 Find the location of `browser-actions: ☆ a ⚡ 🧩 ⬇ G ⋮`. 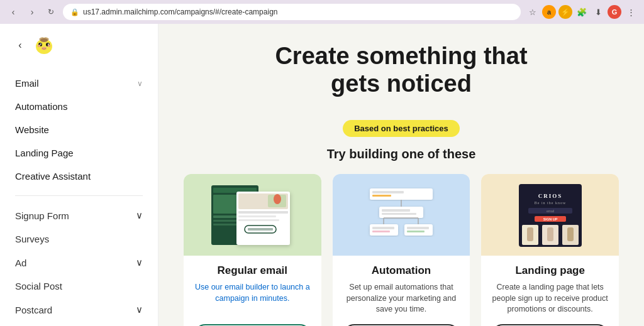

browser-actions: ☆ a ⚡ 🧩 ⬇ G ⋮ is located at coordinates (582, 12).